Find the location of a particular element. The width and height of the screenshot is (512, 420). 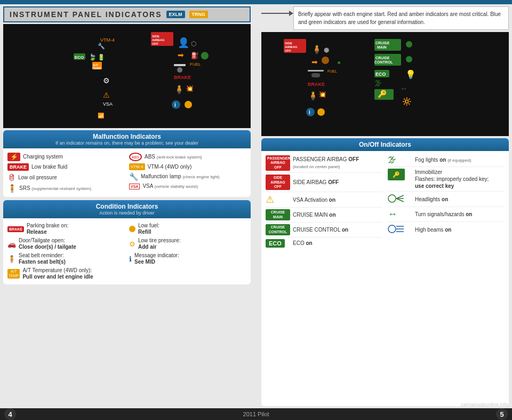

turn-signals-icon: ↔ is located at coordinates (400, 215).